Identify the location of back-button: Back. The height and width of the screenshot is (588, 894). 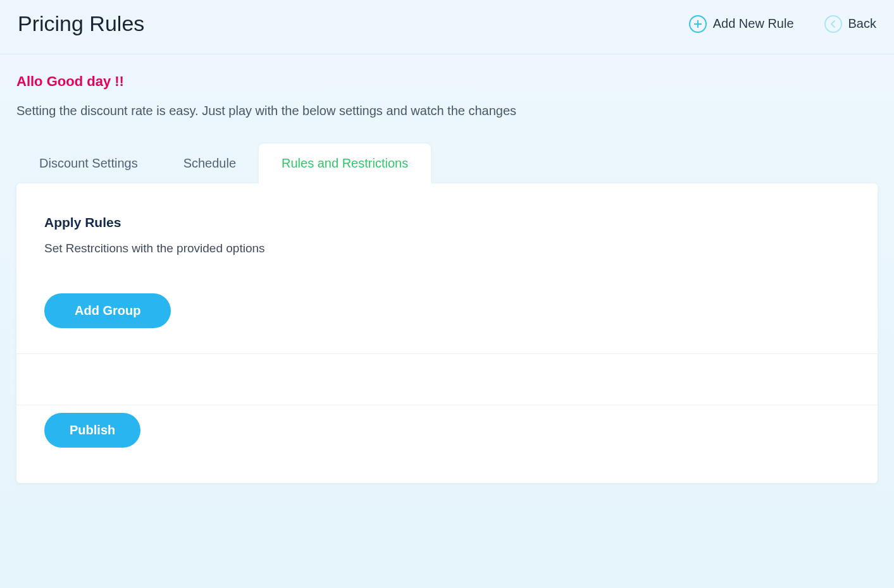
(850, 24).